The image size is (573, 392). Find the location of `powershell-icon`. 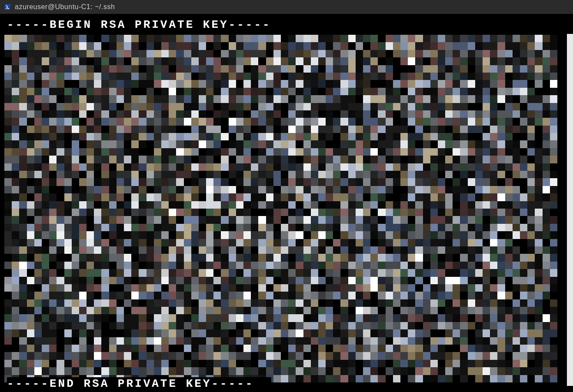

powershell-icon is located at coordinates (7, 7).